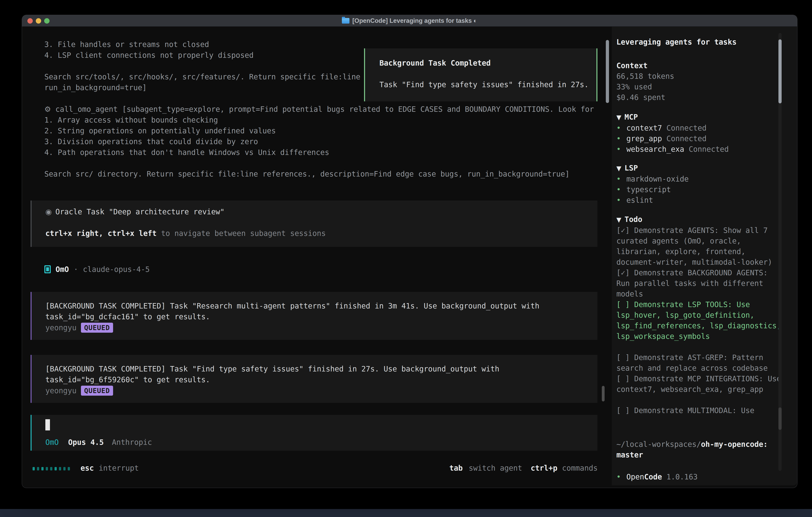  Describe the element at coordinates (700, 139) in the screenshot. I see `mcp-item: •grep_app Connected` at that location.